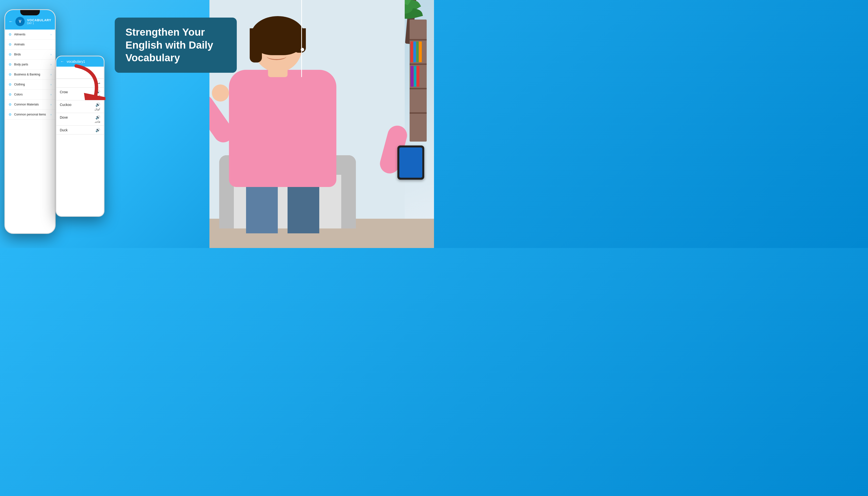 Image resolution: width=868 pixels, height=496 pixels. I want to click on tablet, so click(411, 162).